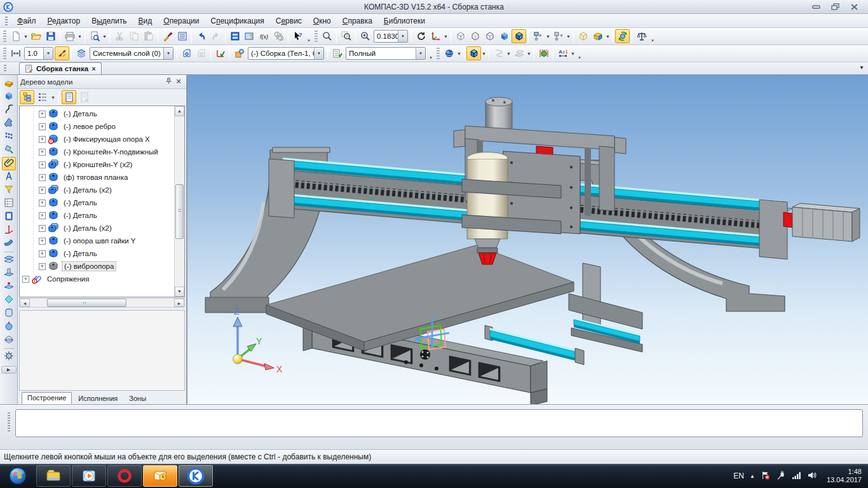 This screenshot has height=488, width=868. What do you see at coordinates (179, 201) in the screenshot?
I see `tree-vertical-scrollbar: ▲ ▼` at bounding box center [179, 201].